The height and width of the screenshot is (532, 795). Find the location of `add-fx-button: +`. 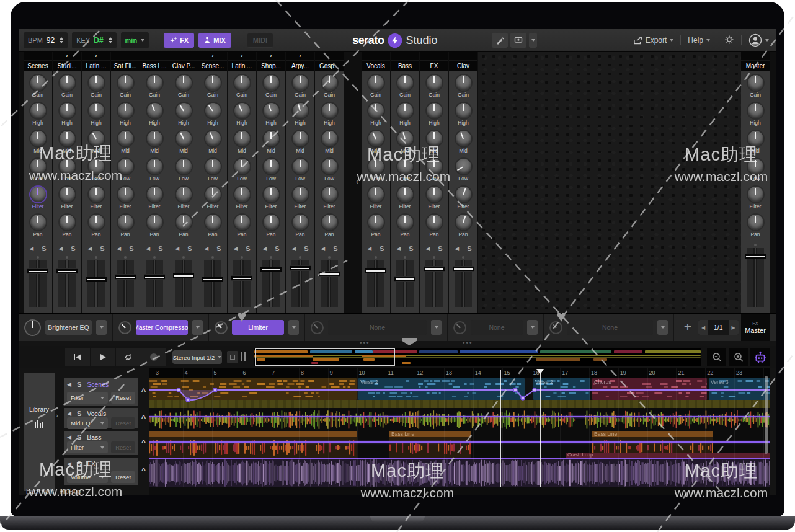

add-fx-button: + is located at coordinates (688, 327).